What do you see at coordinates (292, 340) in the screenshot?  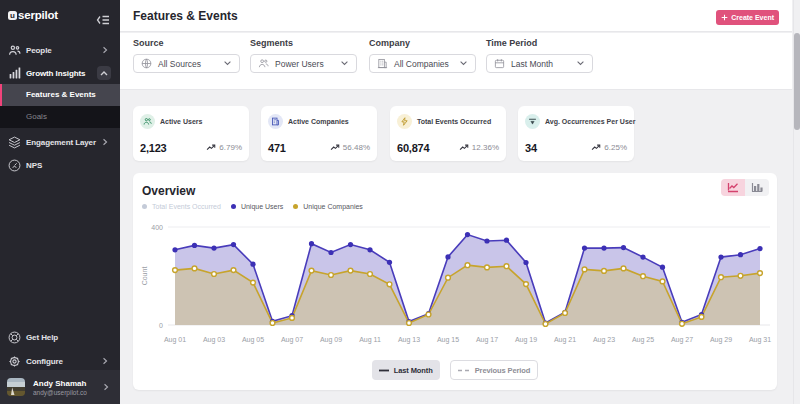 I see `svg-text: Aug 07` at bounding box center [292, 340].